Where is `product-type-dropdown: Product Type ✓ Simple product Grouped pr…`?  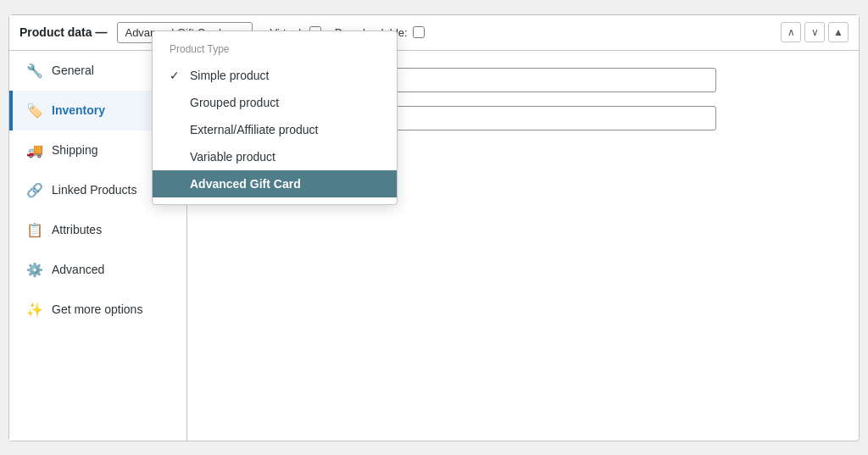
product-type-dropdown: Product Type ✓ Simple product Grouped pr… is located at coordinates (275, 118).